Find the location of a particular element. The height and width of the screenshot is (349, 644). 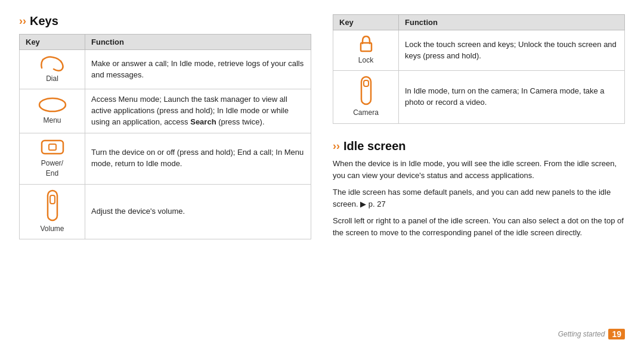

function-col-header: Function is located at coordinates (198, 42).